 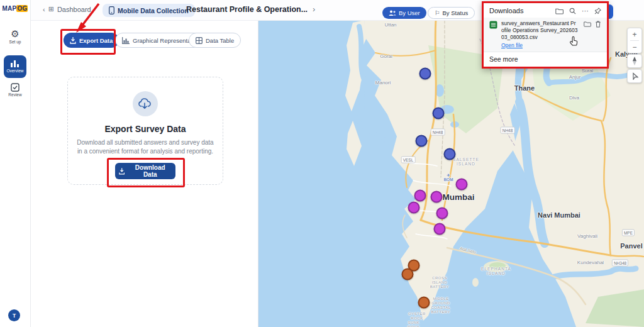 What do you see at coordinates (635, 47) in the screenshot?
I see `zoom-out-button: −` at bounding box center [635, 47].